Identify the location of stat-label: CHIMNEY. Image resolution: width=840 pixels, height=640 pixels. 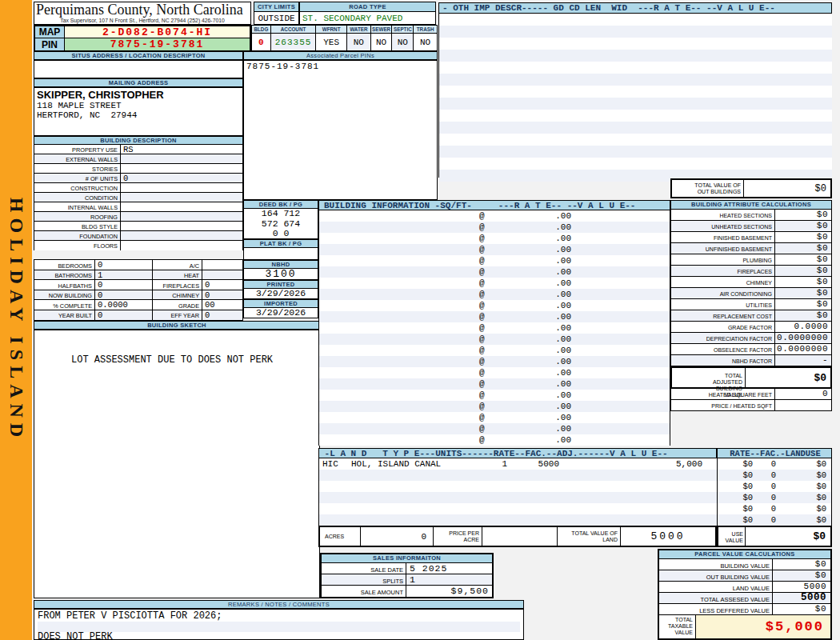
(178, 295).